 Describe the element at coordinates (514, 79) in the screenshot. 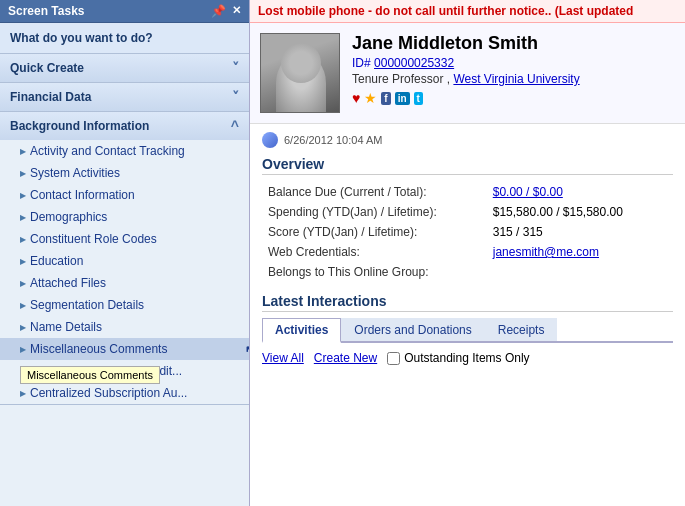

I see `profile-title-row: Tenure Professor , West Virginia Univers…` at that location.